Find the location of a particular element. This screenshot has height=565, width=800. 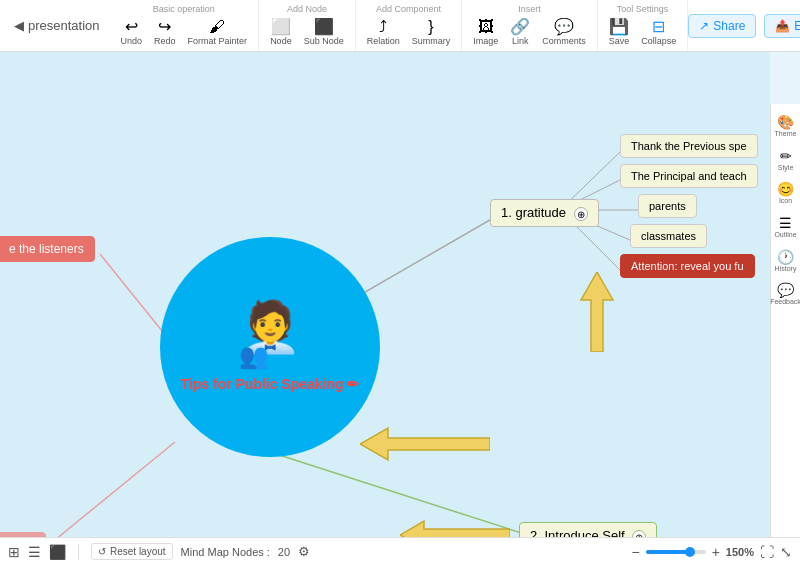

redo-button: ↪ Redo is located at coordinates (165, 32).